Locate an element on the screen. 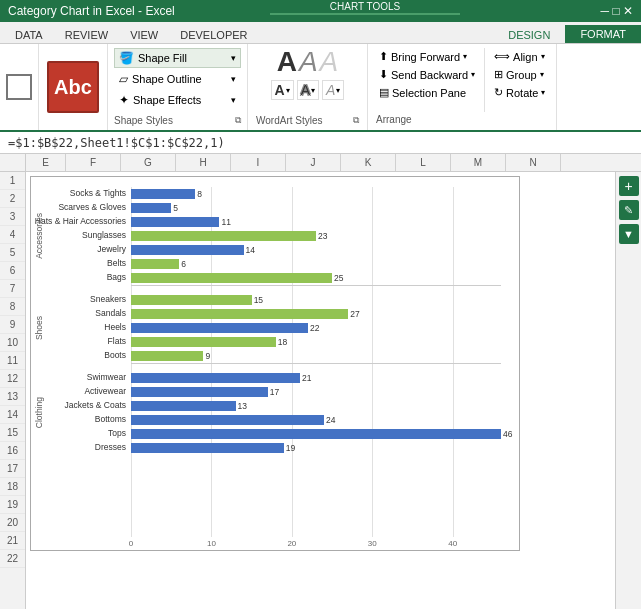  dropdown-arrow2-icon: ▾ is located at coordinates (234, 79).